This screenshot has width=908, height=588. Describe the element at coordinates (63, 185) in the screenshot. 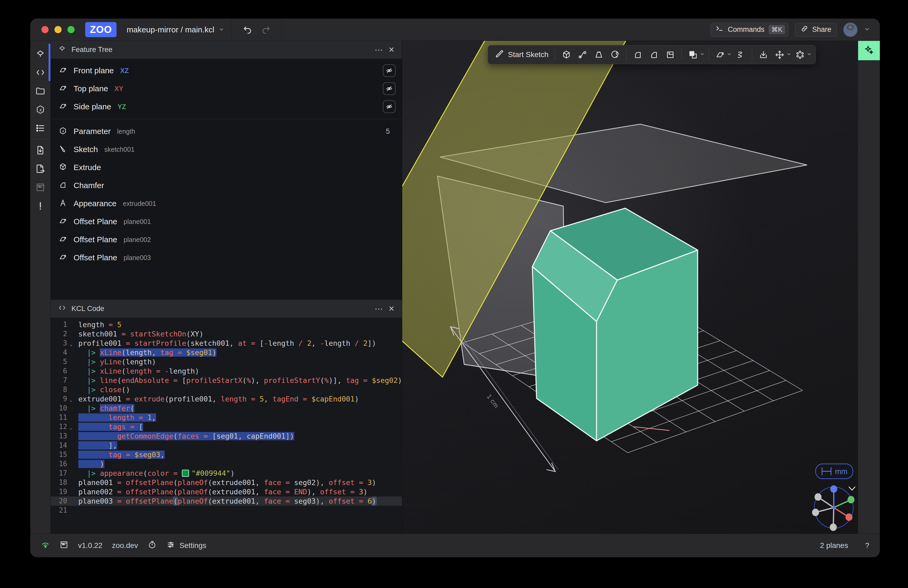

I see `chamfer-icon` at that location.